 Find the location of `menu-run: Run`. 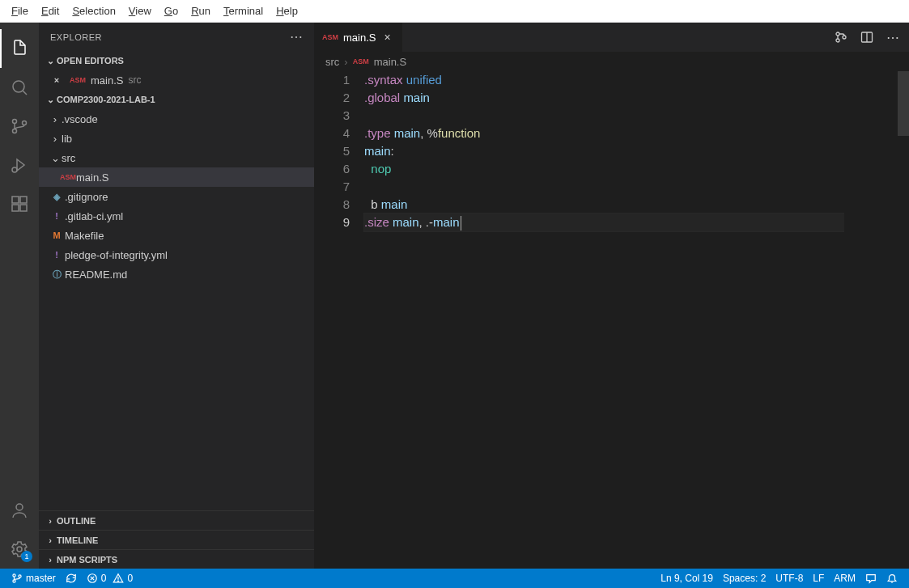

menu-run: Run is located at coordinates (201, 11).